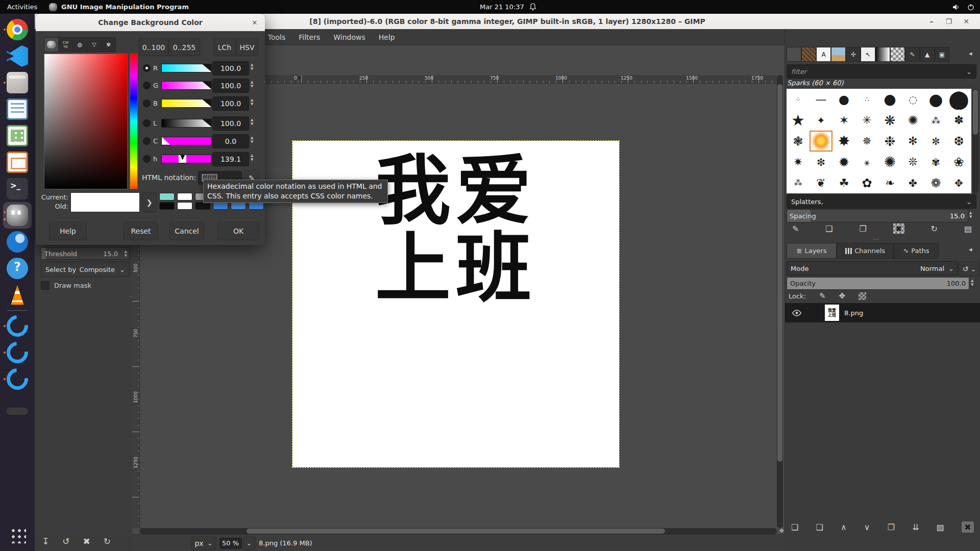 Image resolution: width=980 pixels, height=551 pixels. What do you see at coordinates (247, 47) in the screenshot?
I see `hsv-button: HSV` at bounding box center [247, 47].